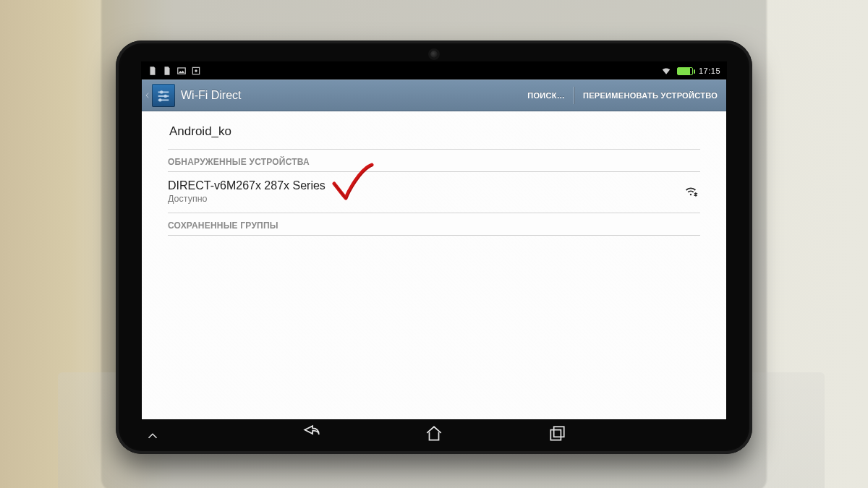  I want to click on status-clock: 17:15, so click(710, 71).